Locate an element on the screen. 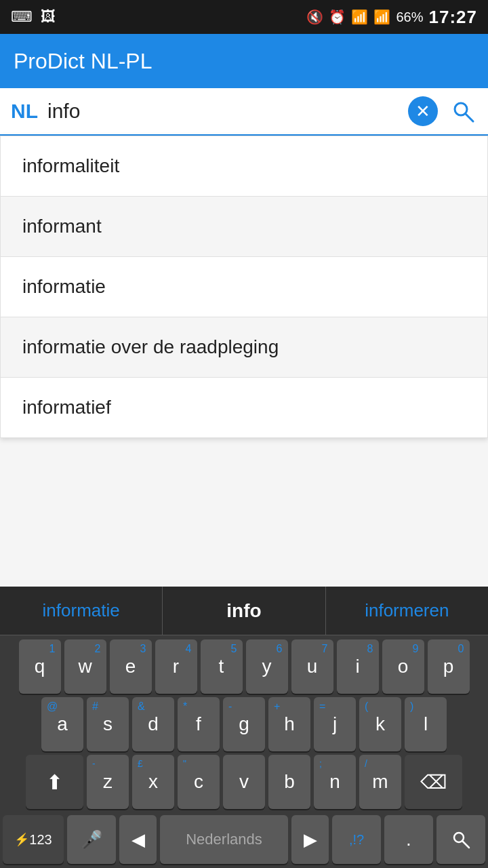 The height and width of the screenshot is (868, 488). key-row-1: 1 q 2 w 3 e 4 r 5 t 6 y is located at coordinates (244, 667).